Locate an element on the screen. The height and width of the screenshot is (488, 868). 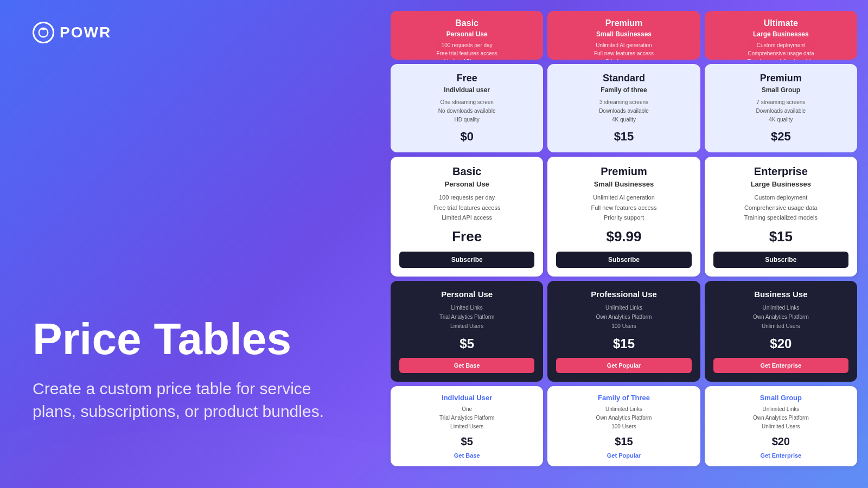
card-personal-dark: Personal Use Limited LinksTrial Analytic… is located at coordinates (467, 331).